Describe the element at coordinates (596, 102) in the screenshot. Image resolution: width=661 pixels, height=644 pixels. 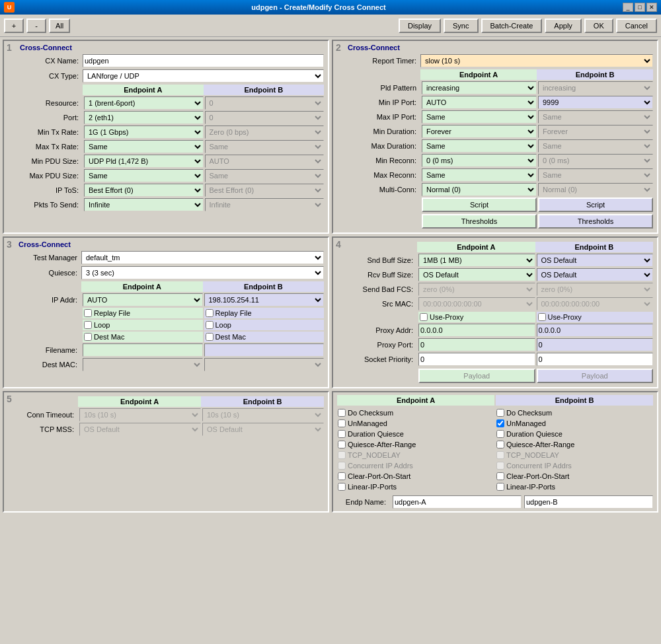
I see `min-ip-port-b-select: 9999` at that location.